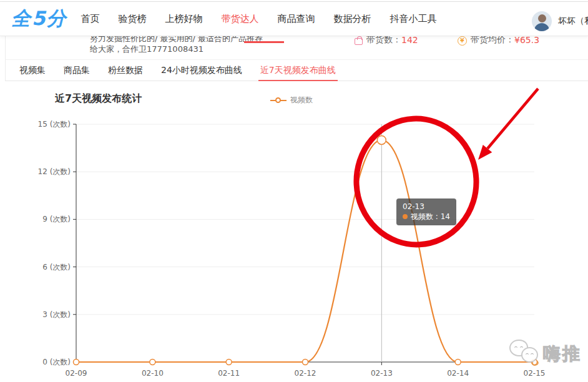 The width and height of the screenshot is (588, 382). I want to click on tooltip-date: 02-13, so click(426, 207).